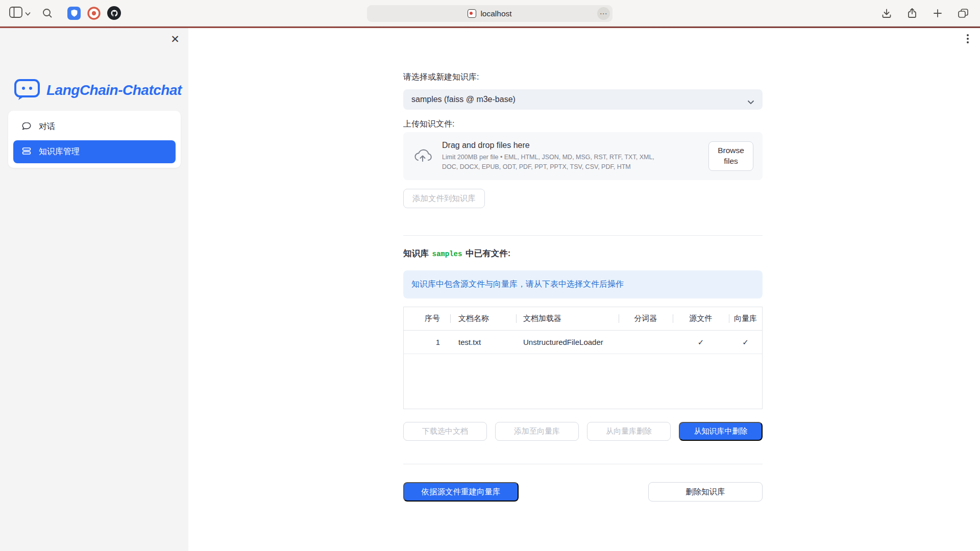 The image size is (980, 551). I want to click on heading-suffix: 中已有文件:, so click(488, 254).